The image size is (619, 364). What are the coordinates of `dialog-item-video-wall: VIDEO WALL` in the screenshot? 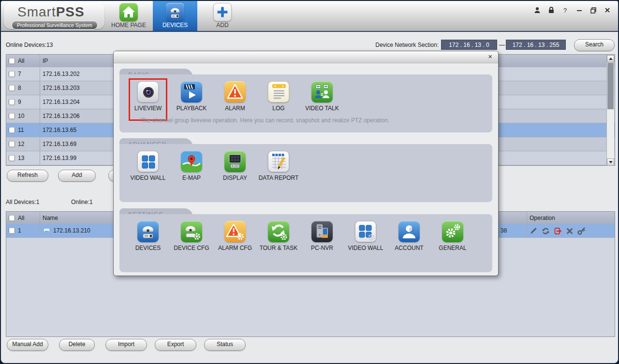 It's located at (148, 166).